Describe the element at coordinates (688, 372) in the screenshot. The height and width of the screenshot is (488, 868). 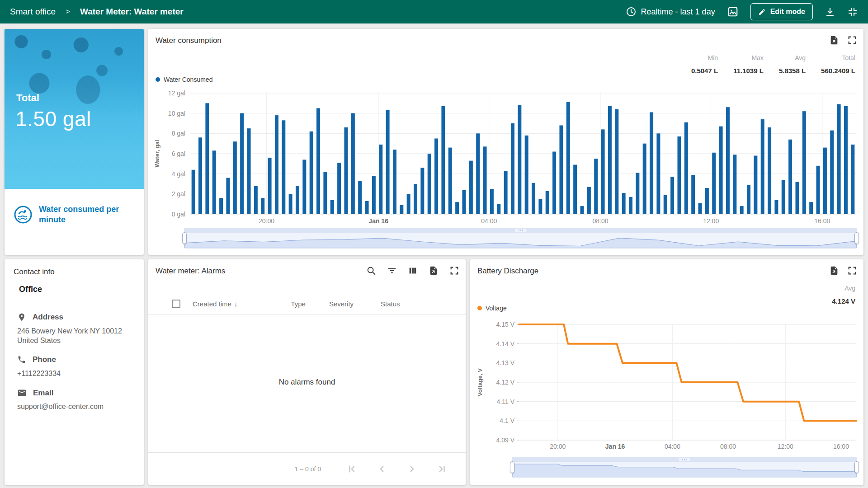
I see `voltage-line` at that location.